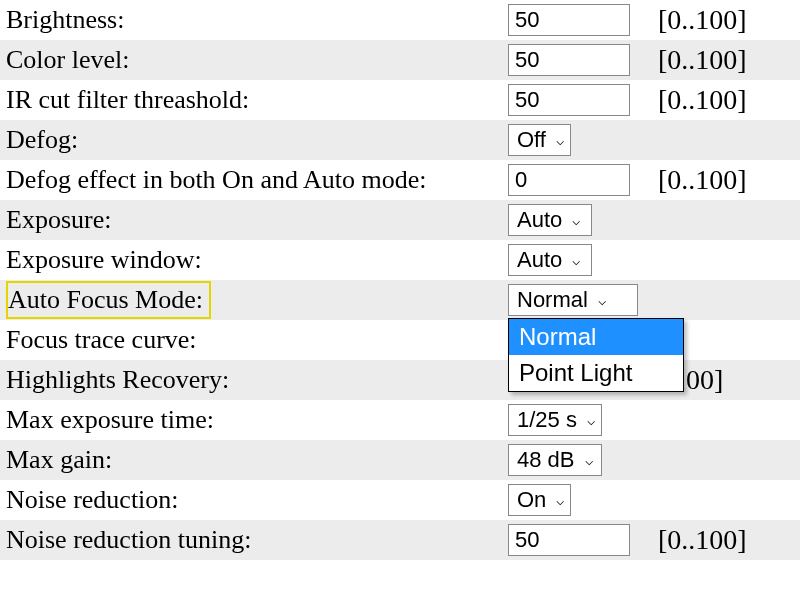 The image size is (800, 600). What do you see at coordinates (596, 373) in the screenshot?
I see `af-mode-option-point-light: Point Light` at bounding box center [596, 373].